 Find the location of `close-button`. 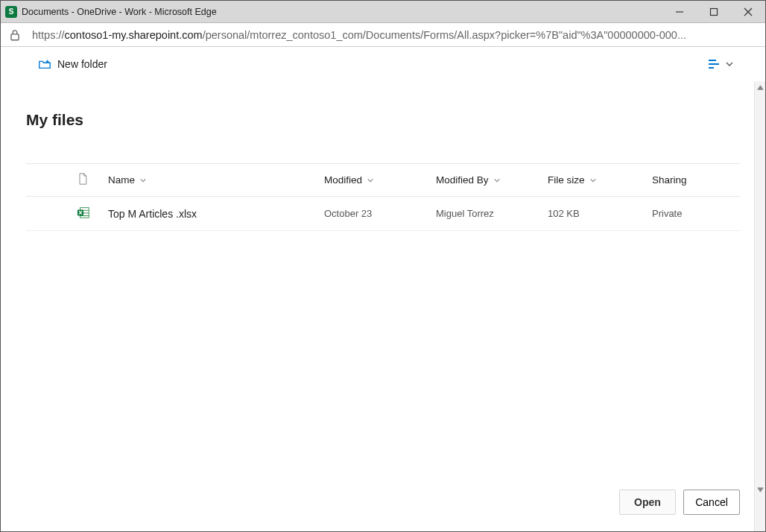

close-button is located at coordinates (748, 12).